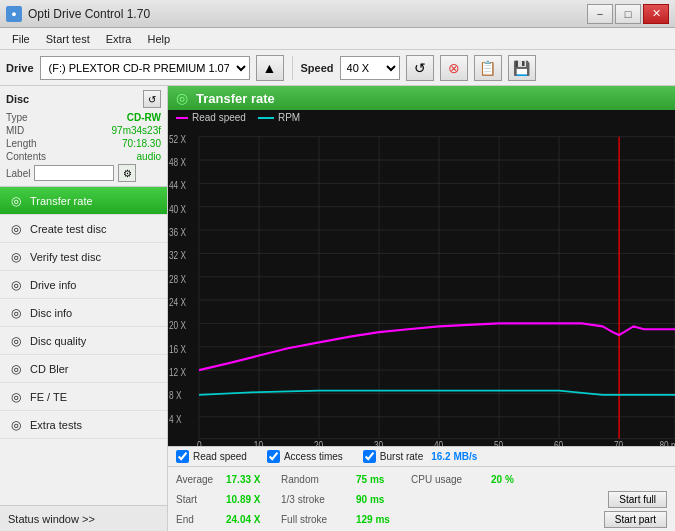  What do you see at coordinates (16, 341) in the screenshot?
I see `disc-quality-icon: ◎` at bounding box center [16, 341].